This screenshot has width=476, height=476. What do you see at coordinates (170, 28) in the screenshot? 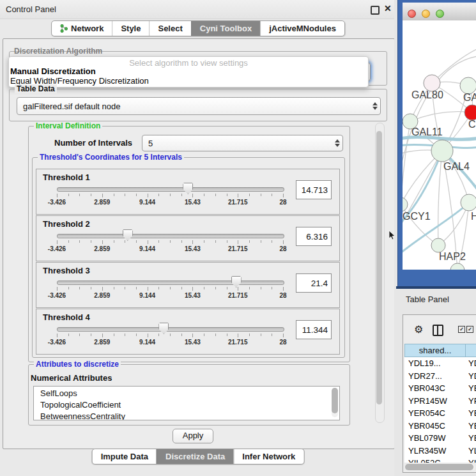
I see `tab-select: Select` at bounding box center [170, 28].